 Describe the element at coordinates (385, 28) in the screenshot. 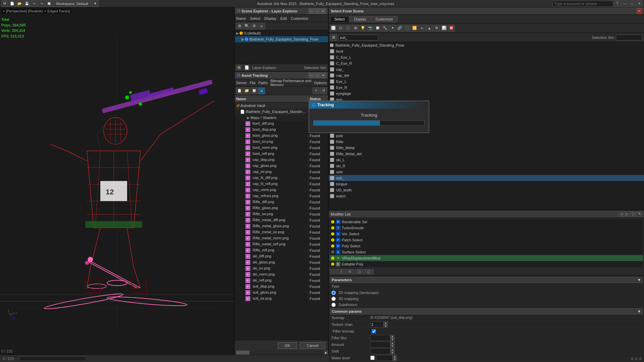

I see `sfs-btn8: 🔧` at that location.